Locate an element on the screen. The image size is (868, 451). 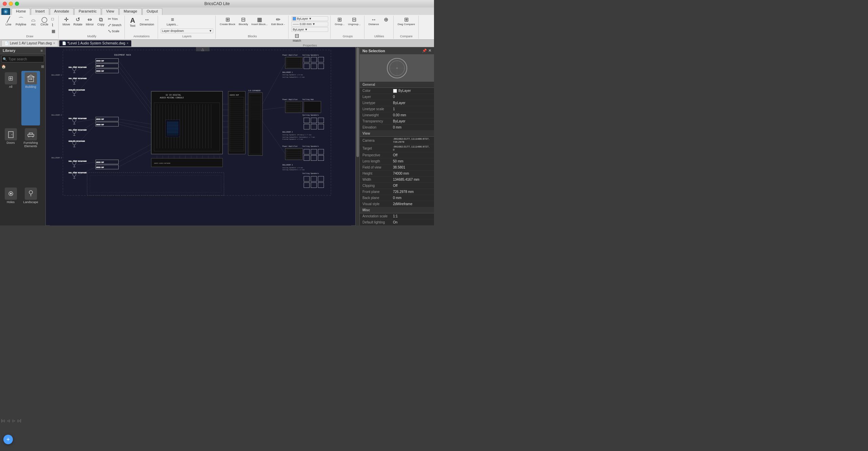
vertical-scrollbar is located at coordinates (357, 136).